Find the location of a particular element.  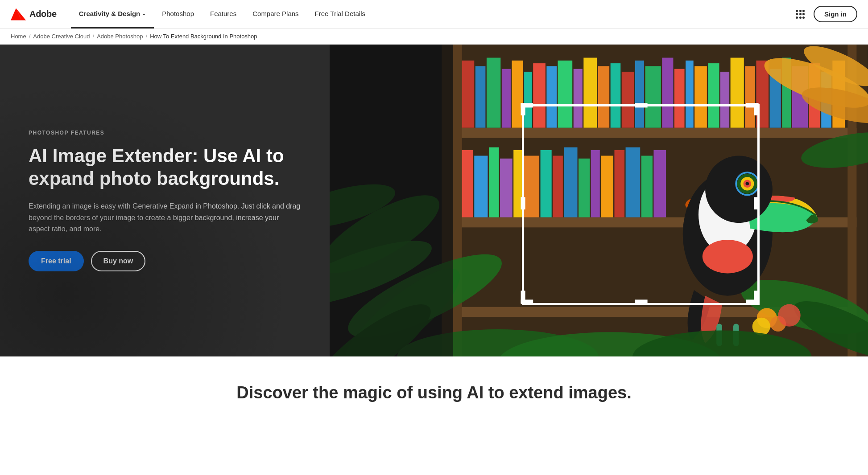

breadcrumb-adobe-photoshop: Adobe Photoshop is located at coordinates (120, 37).